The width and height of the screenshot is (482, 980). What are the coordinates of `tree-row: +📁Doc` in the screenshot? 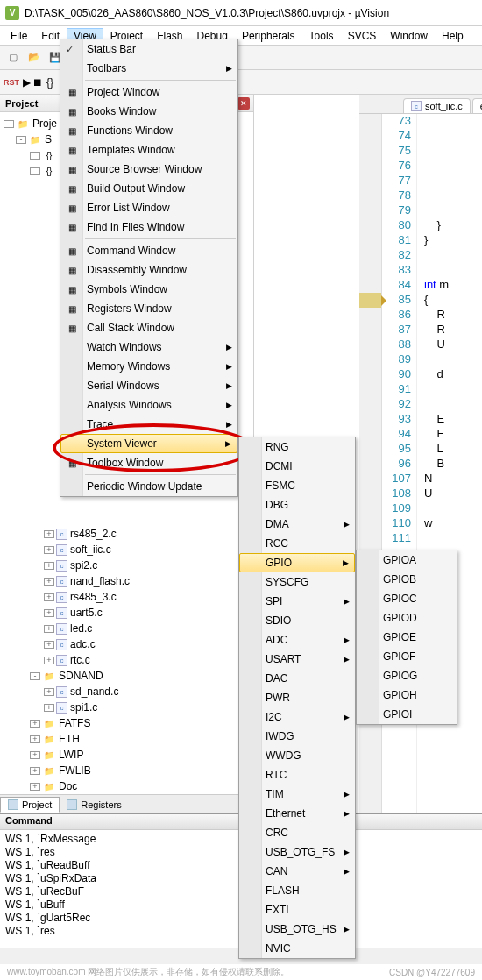 It's located at (126, 786).